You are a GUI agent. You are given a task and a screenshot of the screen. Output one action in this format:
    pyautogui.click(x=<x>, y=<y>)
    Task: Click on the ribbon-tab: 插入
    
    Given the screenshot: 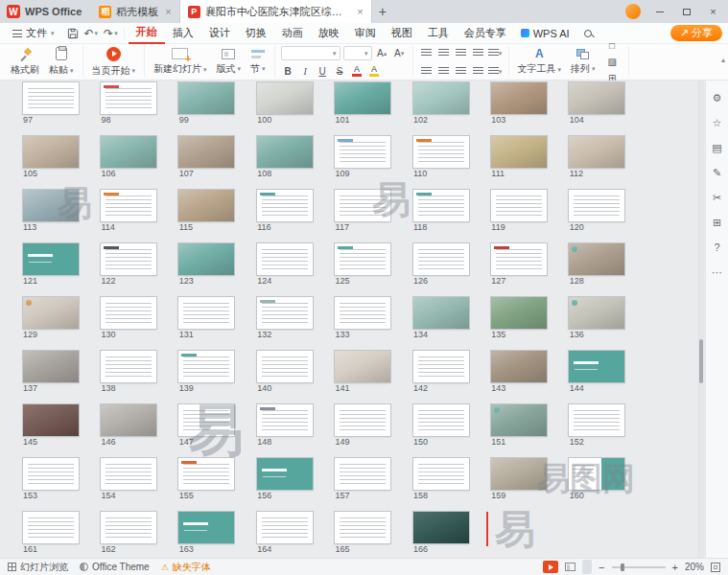 What is the action you would take?
    pyautogui.click(x=183, y=34)
    